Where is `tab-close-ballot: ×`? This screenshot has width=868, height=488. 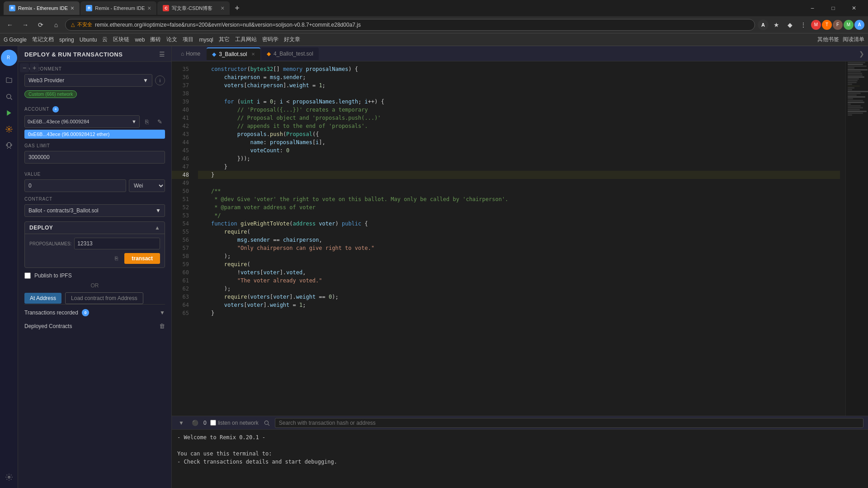 tab-close-ballot: × is located at coordinates (253, 54).